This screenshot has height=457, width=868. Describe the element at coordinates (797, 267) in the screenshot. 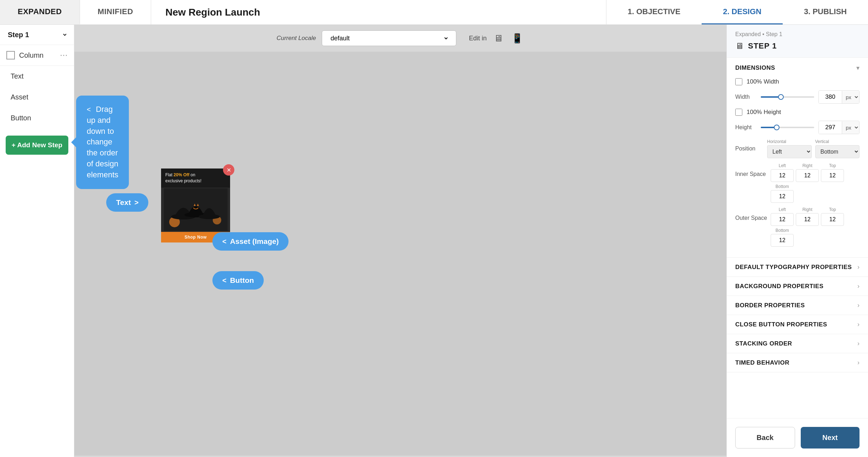

I see `typography-section: DEFAULT TYPOGRAPHY PROPERTIES ›` at that location.